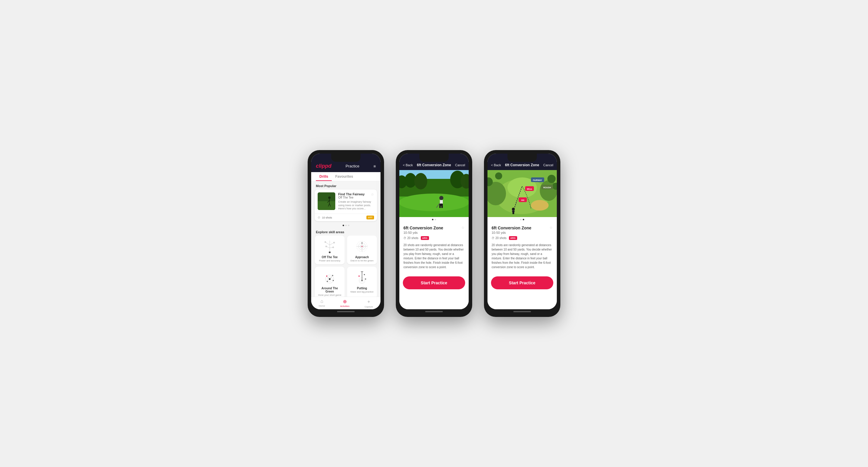 The width and height of the screenshot is (868, 467). Describe the element at coordinates (434, 232) in the screenshot. I see `screen-2: < Back 6ft Conversion Zone Cancel` at that location.